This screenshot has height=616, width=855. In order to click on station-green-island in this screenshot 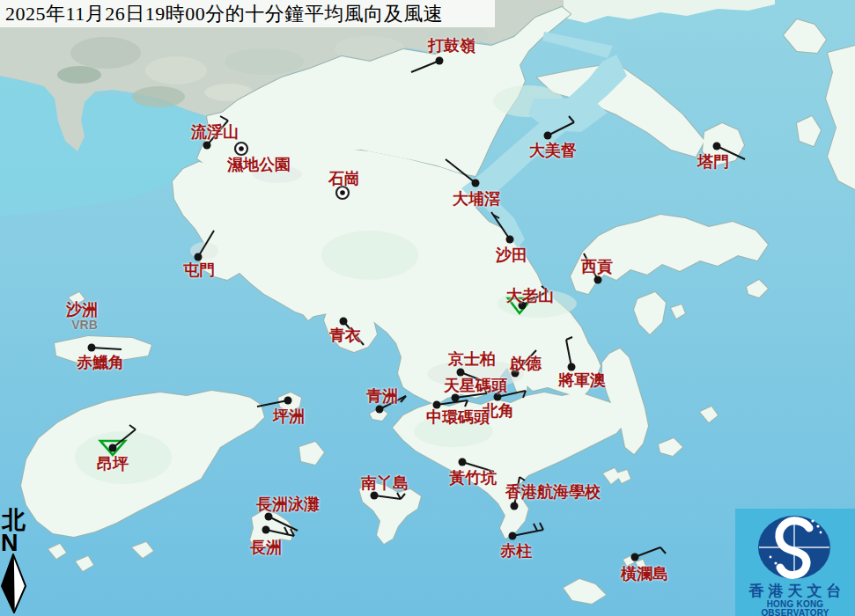, I will do `click(391, 405)`.